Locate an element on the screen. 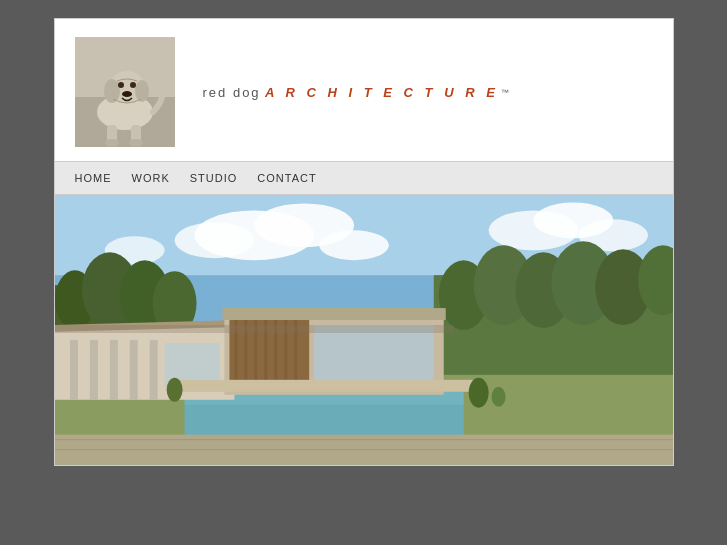 This screenshot has width=727, height=545. nav-item-contact: CONTACT is located at coordinates (286, 178).